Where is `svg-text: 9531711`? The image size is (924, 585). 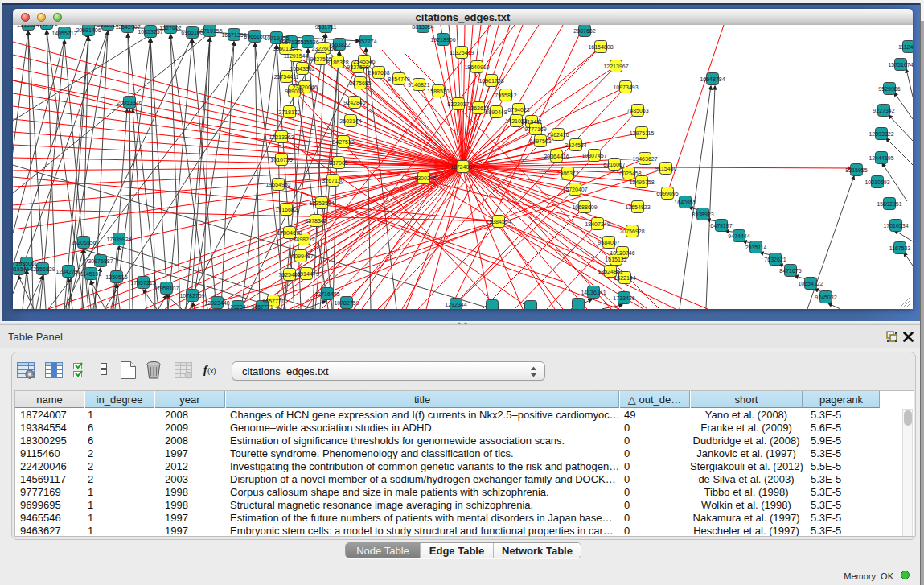
svg-text: 9531711 is located at coordinates (326, 27).